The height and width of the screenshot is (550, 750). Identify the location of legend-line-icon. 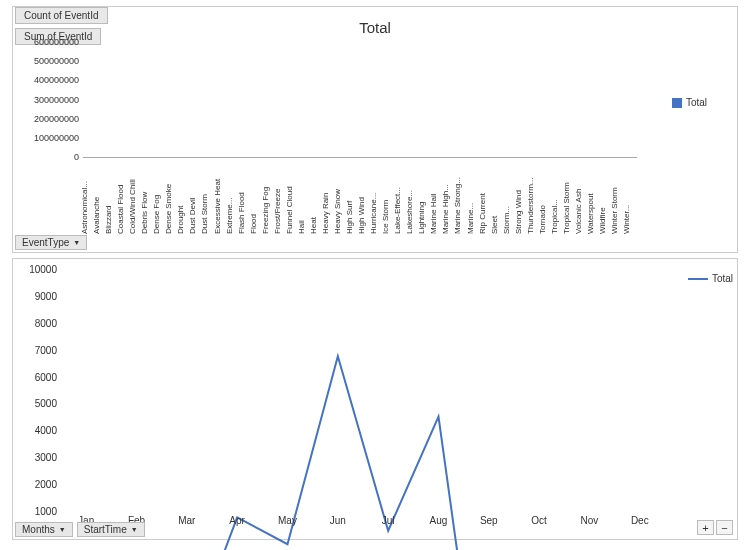
(698, 279).